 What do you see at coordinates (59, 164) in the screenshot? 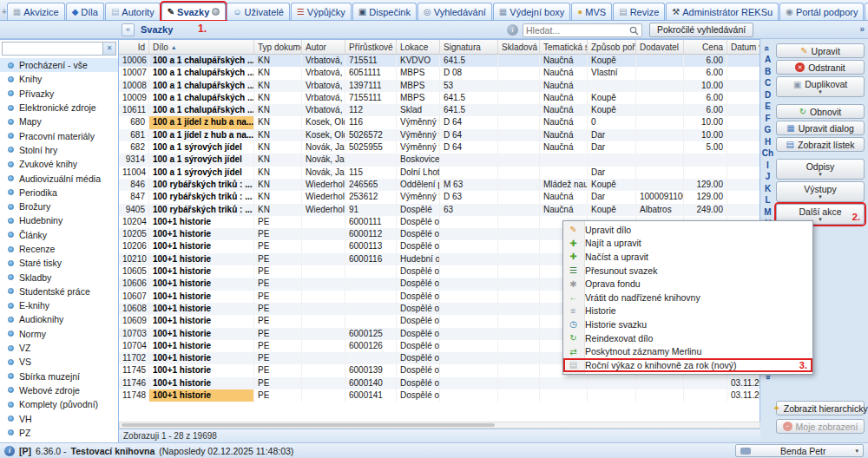
I see `sidebar-item: Zvukové knihy` at bounding box center [59, 164].